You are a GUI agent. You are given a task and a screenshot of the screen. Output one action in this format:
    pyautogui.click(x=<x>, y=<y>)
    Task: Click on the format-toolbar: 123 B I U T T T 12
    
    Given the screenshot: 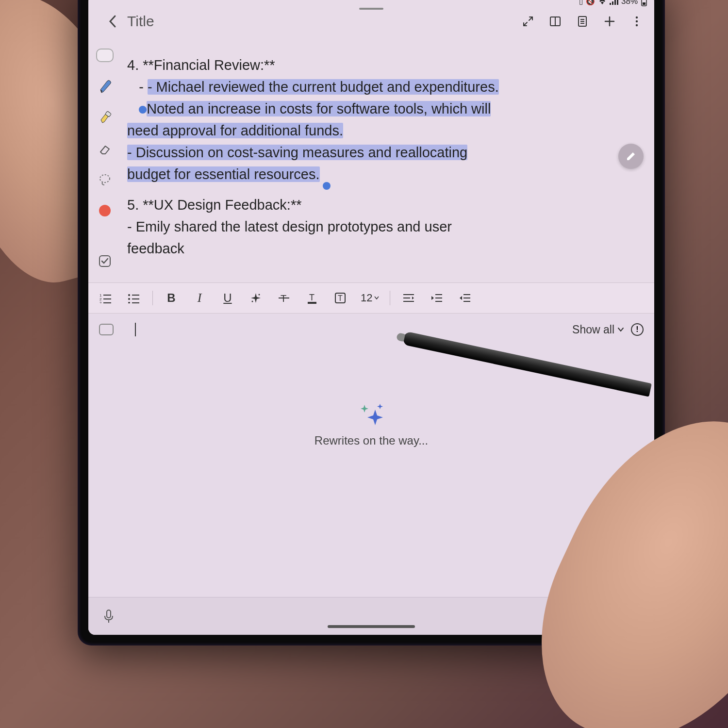 What is the action you would take?
    pyautogui.click(x=371, y=298)
    